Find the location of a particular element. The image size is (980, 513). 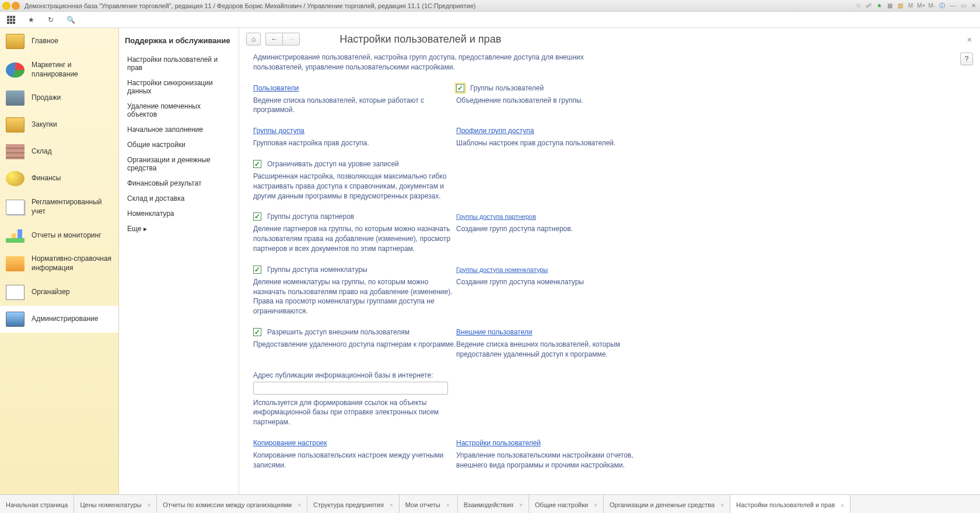

nav-finance: Финансы is located at coordinates (60, 179).